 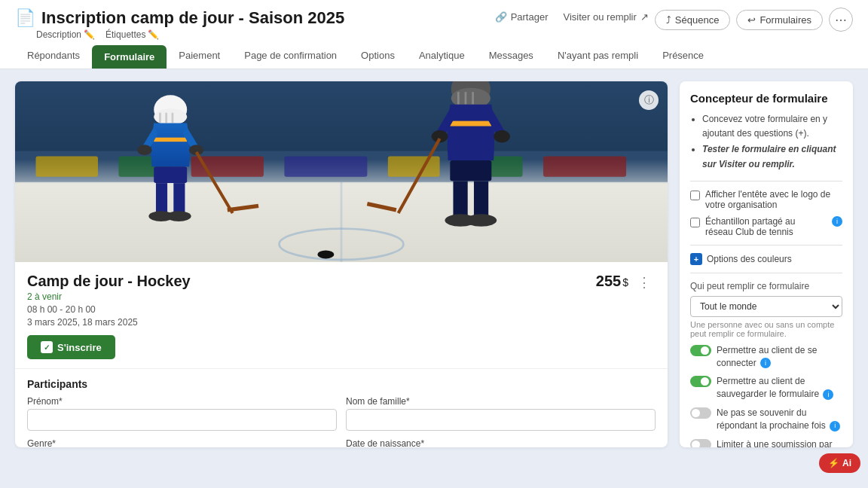 What do you see at coordinates (521, 17) in the screenshot?
I see `share-button: 🔗 Partager` at bounding box center [521, 17].